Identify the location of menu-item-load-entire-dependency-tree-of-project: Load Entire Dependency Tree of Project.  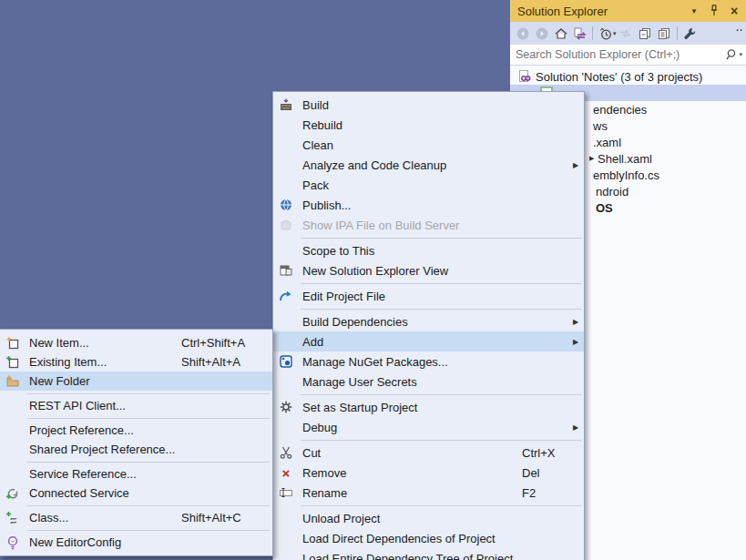
(428, 554).